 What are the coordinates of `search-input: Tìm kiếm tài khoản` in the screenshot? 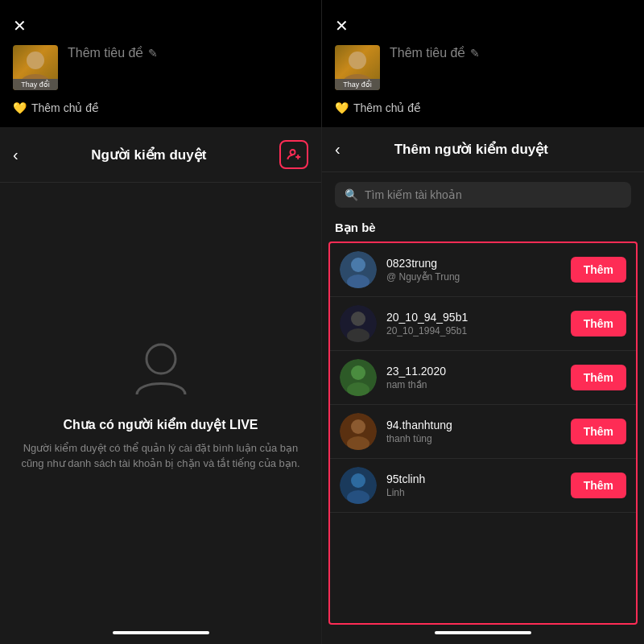 It's located at (493, 195).